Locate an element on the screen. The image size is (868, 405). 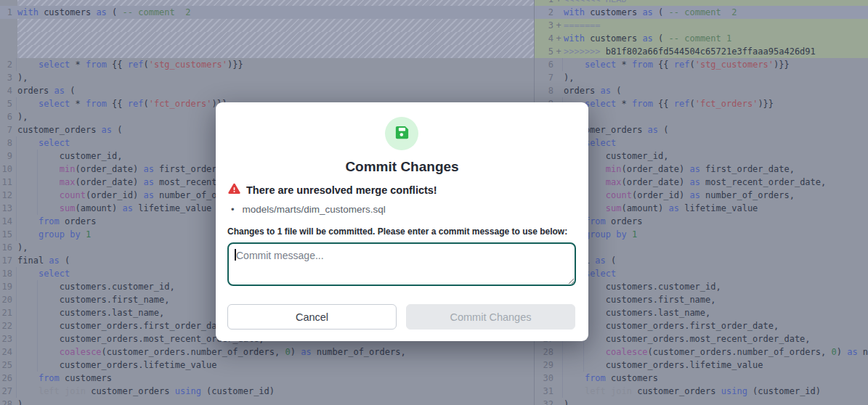
line-number: 1 is located at coordinates (544, 3).